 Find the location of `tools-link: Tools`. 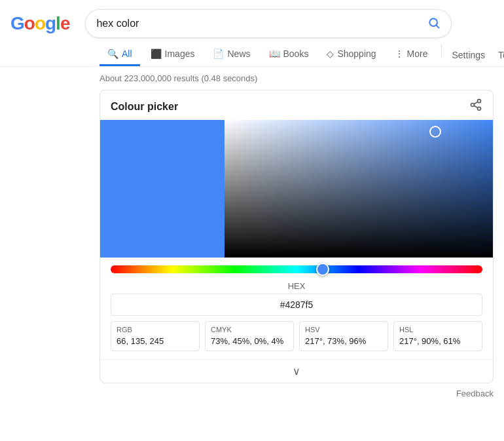

tools-link: Tools is located at coordinates (499, 55).